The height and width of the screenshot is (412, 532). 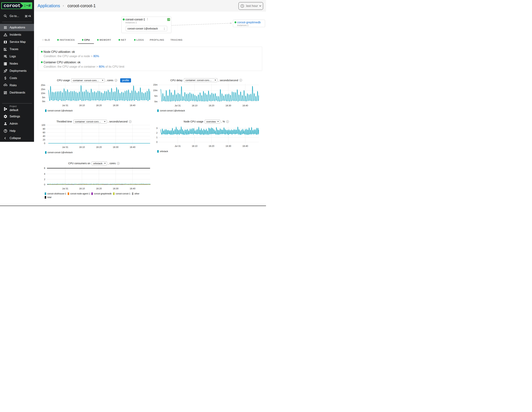 I want to click on svg-text: 3, so click(x=157, y=128).